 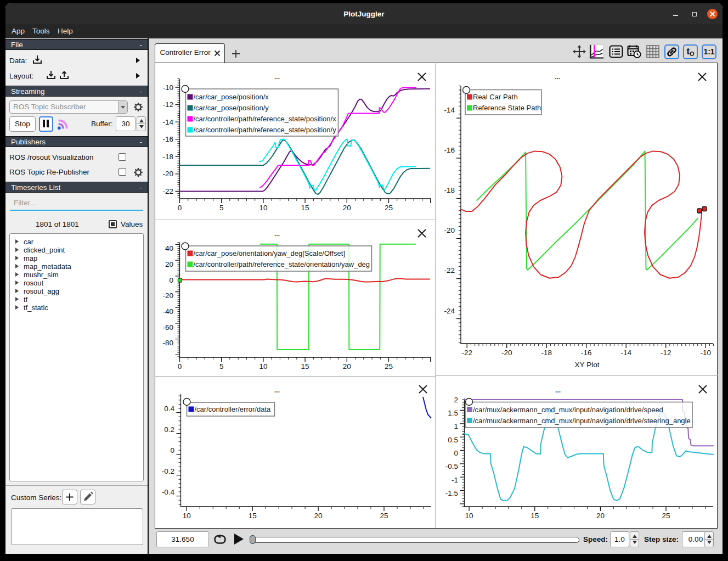 I want to click on svg-text: /car/car_pose/position/y, so click(x=232, y=108).